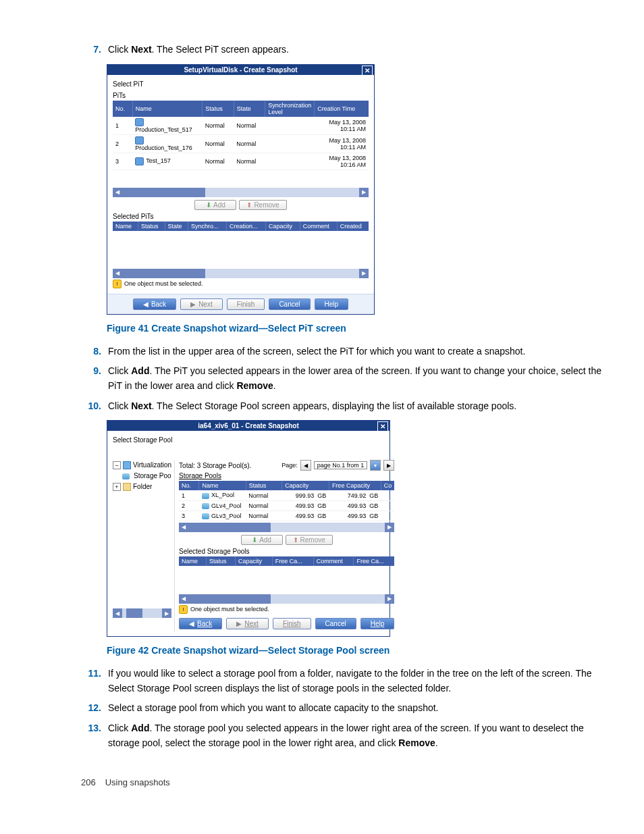  I want to click on table-row: 1XL_PoolNormal999.93 GB749.92 GB, so click(286, 496).